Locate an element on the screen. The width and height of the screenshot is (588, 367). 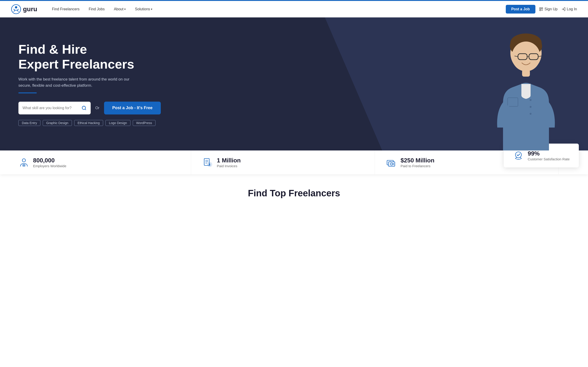
stat-employers: 800,000 Employers Worldwide is located at coordinates (105, 162).